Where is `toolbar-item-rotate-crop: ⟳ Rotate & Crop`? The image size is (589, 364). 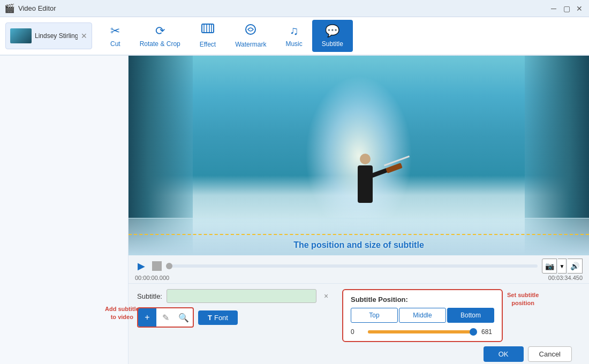
toolbar-item-rotate-crop: ⟳ Rotate & Crop is located at coordinates (160, 36).